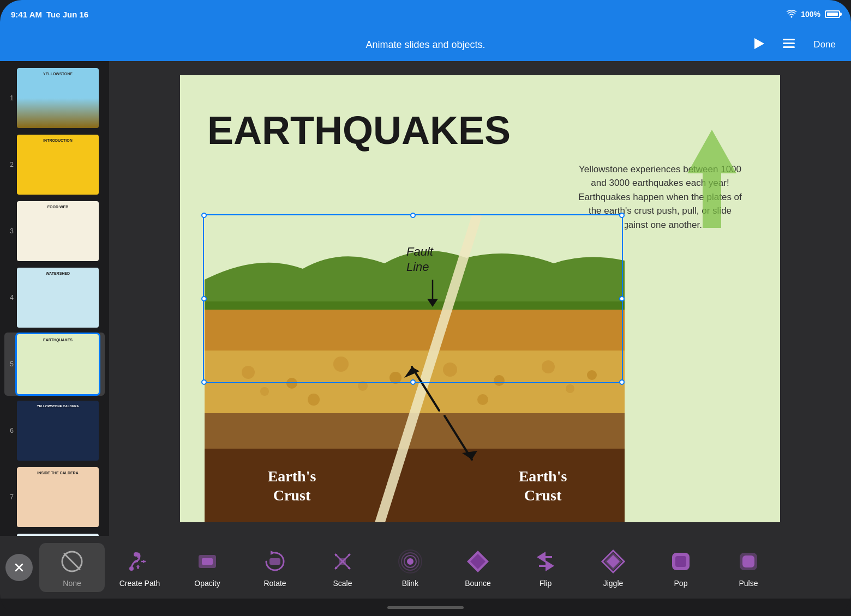 The height and width of the screenshot is (616, 851). Describe the element at coordinates (478, 583) in the screenshot. I see `tool-bounce-label: Bounce` at that location.